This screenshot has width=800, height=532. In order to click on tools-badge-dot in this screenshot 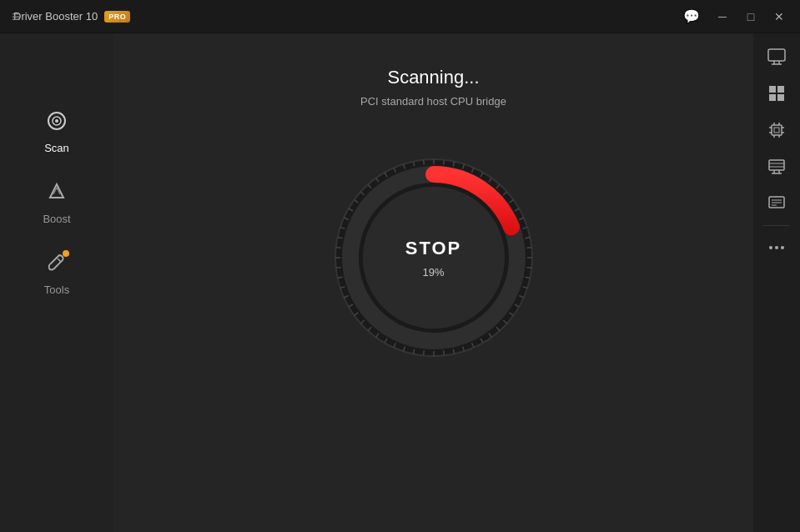, I will do `click(66, 253)`.